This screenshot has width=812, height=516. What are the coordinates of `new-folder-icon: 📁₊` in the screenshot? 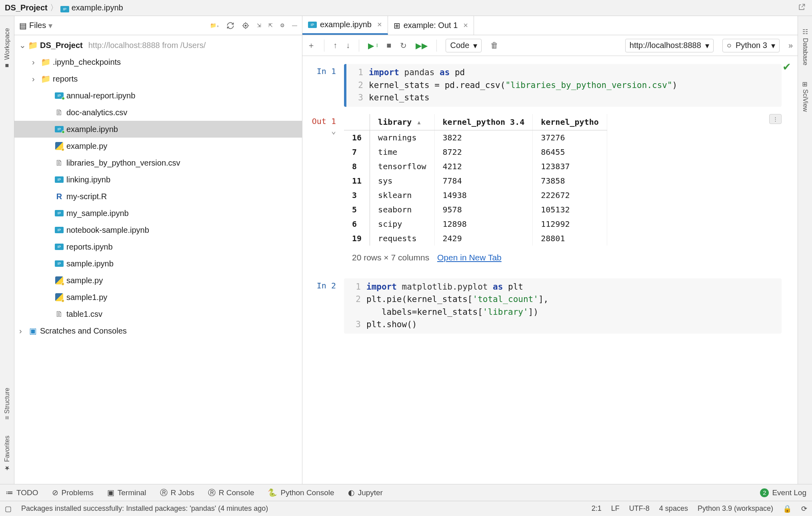 It's located at (214, 26).